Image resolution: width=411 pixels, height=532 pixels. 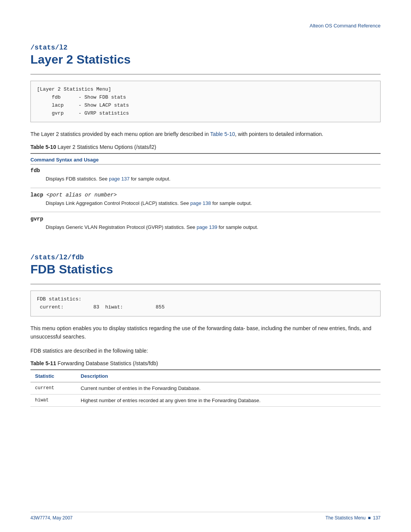 What do you see at coordinates (228, 388) in the screenshot?
I see `description-current: Current number of entries in the Forward…` at bounding box center [228, 388].